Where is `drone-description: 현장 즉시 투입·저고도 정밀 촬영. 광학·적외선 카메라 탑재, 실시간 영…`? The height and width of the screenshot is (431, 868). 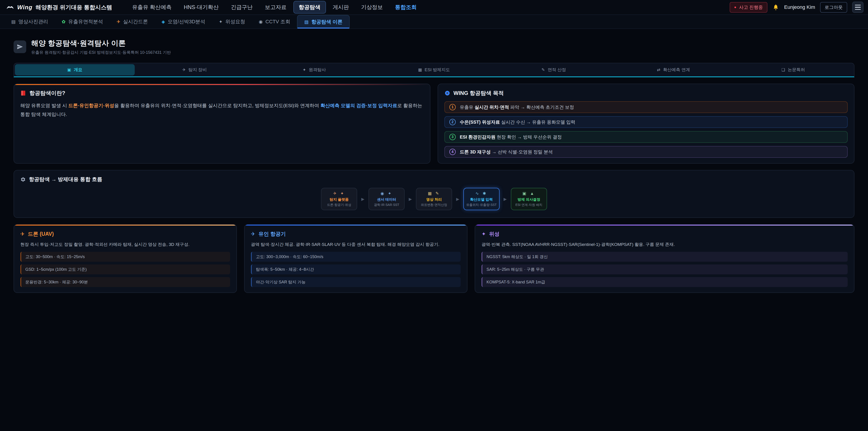 drone-description: 현장 즉시 투입·저고도 정밀 촬영. 광학·적외선 카메라 탑재, 실시간 영… is located at coordinates (125, 245).